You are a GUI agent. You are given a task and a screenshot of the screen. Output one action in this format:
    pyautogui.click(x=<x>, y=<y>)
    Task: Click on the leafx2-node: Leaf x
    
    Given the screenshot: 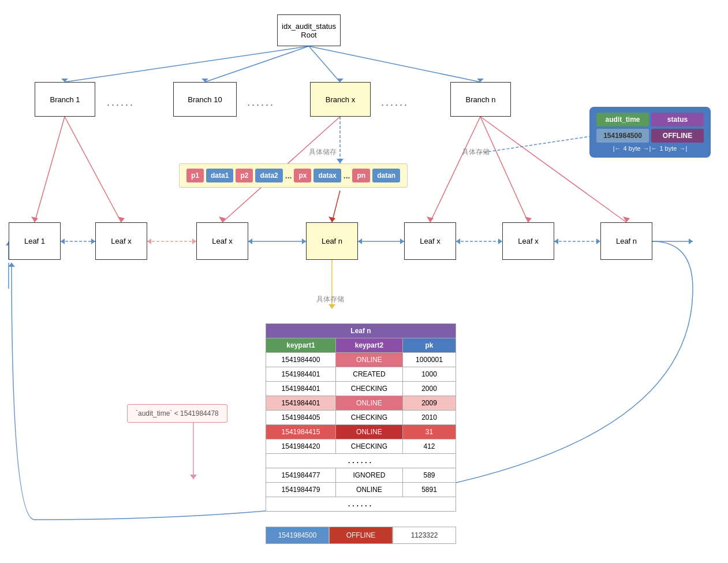 What is the action you would take?
    pyautogui.click(x=222, y=241)
    